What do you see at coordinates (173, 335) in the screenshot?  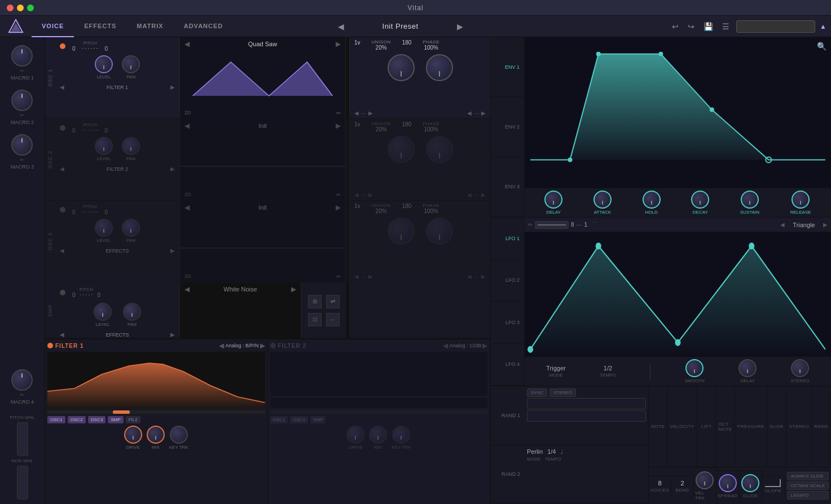 I see `smp-filter-next: ▶` at bounding box center [173, 335].